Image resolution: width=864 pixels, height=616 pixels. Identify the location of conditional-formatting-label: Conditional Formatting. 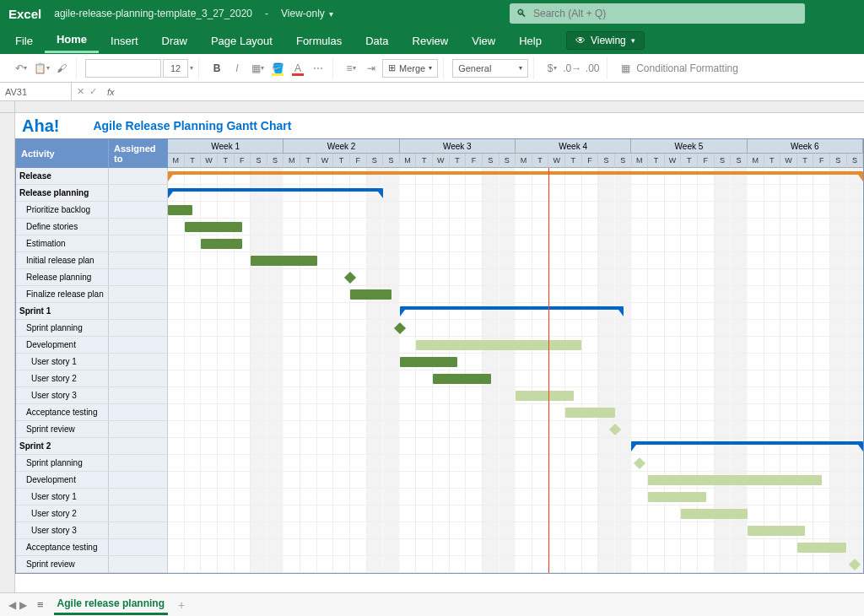
(687, 68).